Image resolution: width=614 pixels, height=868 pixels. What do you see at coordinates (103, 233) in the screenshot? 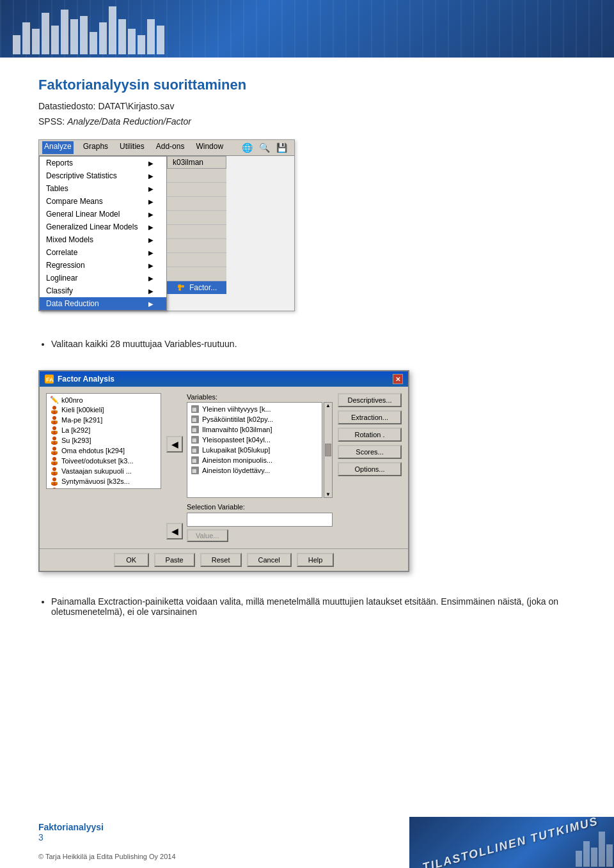
I see `analyze-dropdown: Reports▶ Descriptive Statistics▶ Tables▶…` at bounding box center [103, 233].